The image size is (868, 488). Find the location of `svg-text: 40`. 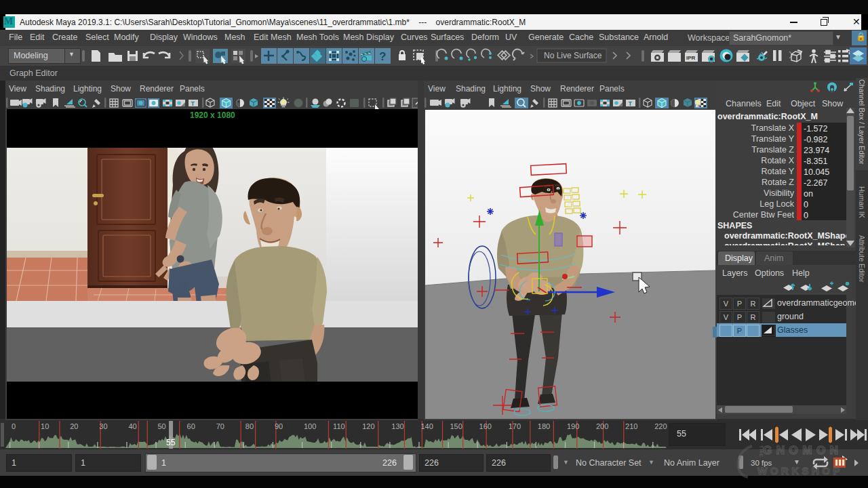

svg-text: 40 is located at coordinates (132, 426).